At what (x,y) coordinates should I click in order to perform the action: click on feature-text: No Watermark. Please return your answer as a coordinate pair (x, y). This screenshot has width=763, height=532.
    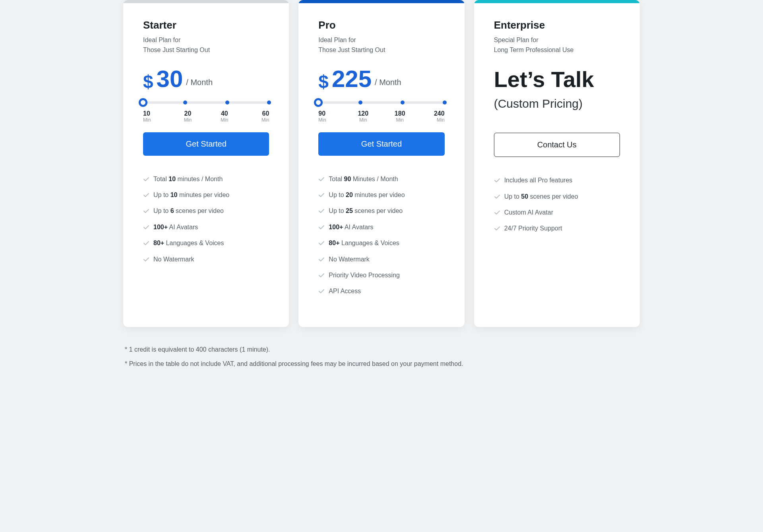
    Looking at the image, I should click on (349, 259).